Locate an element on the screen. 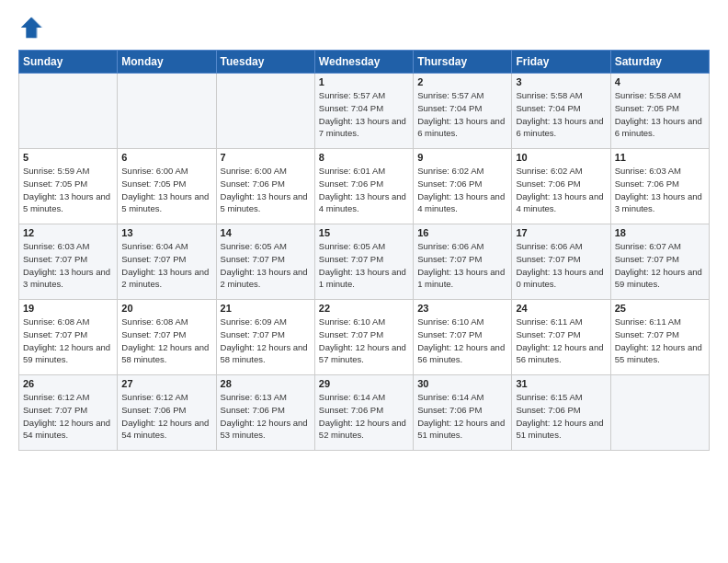 Image resolution: width=728 pixels, height=563 pixels. day-info: Sunrise: 6:00 AMSunset: 7:06 PMDaylight:… is located at coordinates (266, 190).